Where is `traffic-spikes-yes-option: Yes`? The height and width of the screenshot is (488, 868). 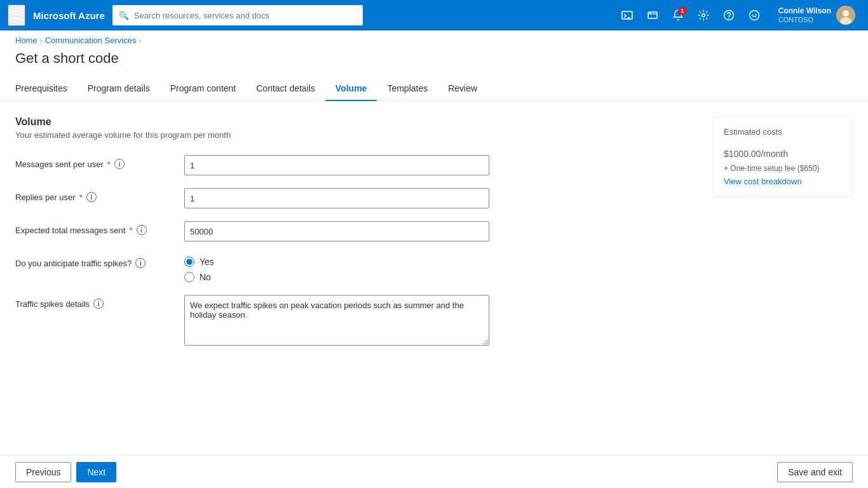
traffic-spikes-yes-option: Yes is located at coordinates (200, 262).